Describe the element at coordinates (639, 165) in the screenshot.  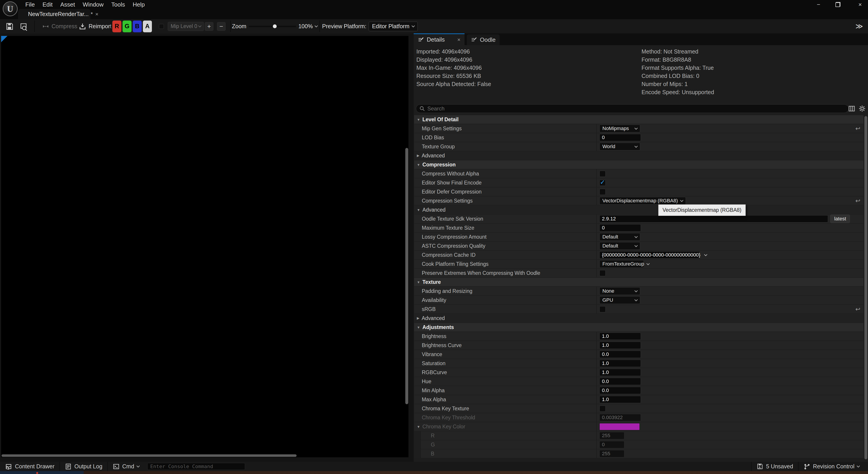
I see `section-header-compression: ▼Compression` at that location.